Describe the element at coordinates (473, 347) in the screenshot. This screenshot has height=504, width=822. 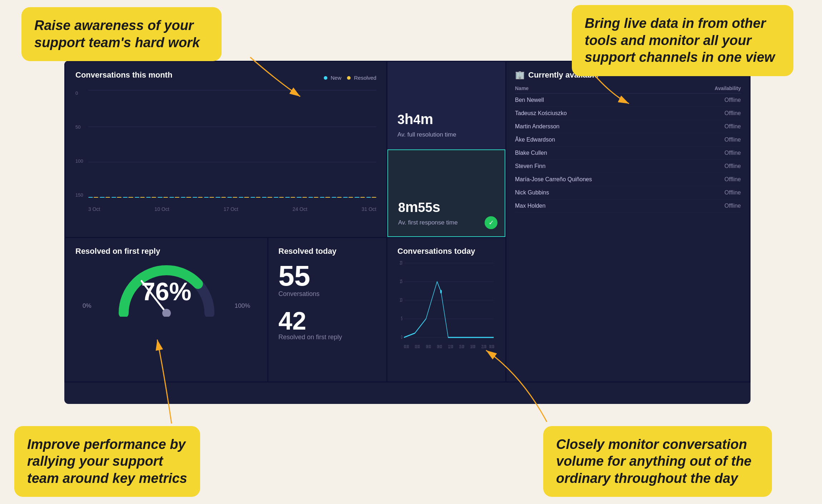
I see `svg-text: 18:00` at that location.